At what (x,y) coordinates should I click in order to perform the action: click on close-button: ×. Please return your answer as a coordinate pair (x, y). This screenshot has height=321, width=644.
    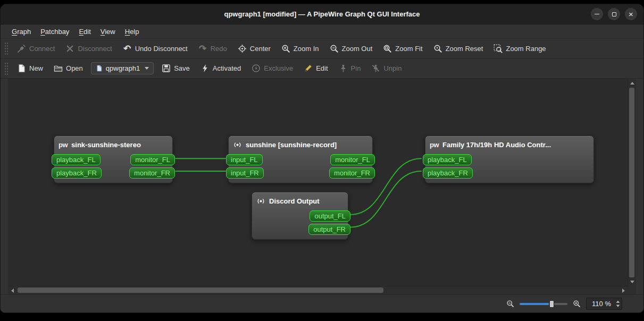
    Looking at the image, I should click on (631, 14).